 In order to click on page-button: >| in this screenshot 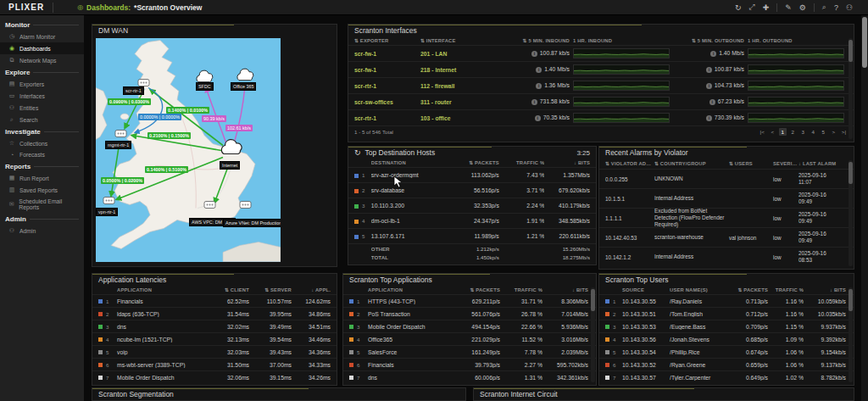, I will do `click(844, 132)`.